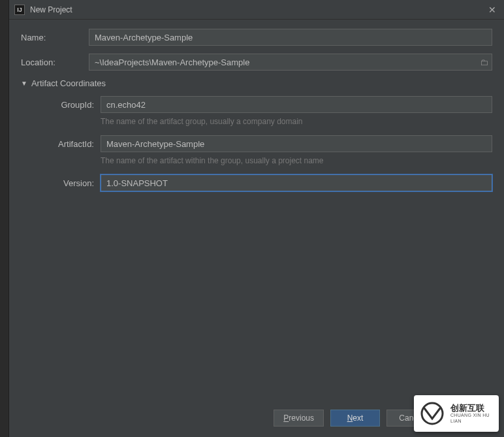 The width and height of the screenshot is (504, 437). What do you see at coordinates (262, 105) in the screenshot?
I see `groupid-row: GroupId:` at bounding box center [262, 105].